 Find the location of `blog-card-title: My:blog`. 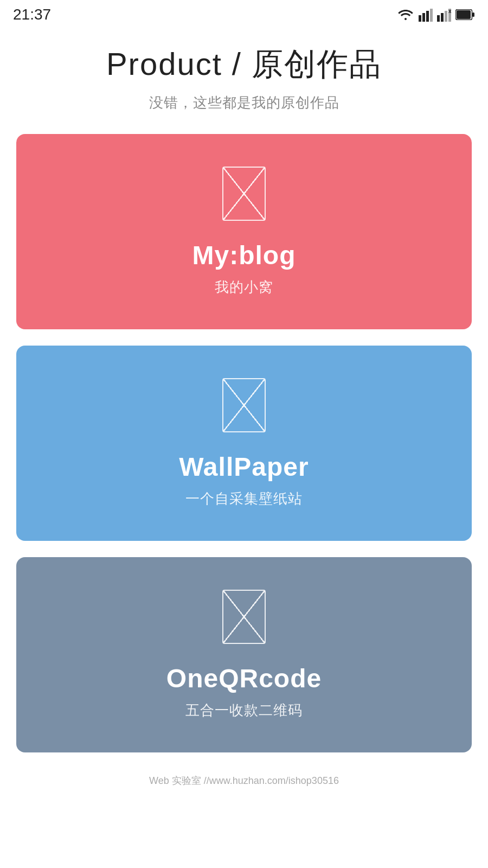

blog-card-title: My:blog is located at coordinates (244, 255).